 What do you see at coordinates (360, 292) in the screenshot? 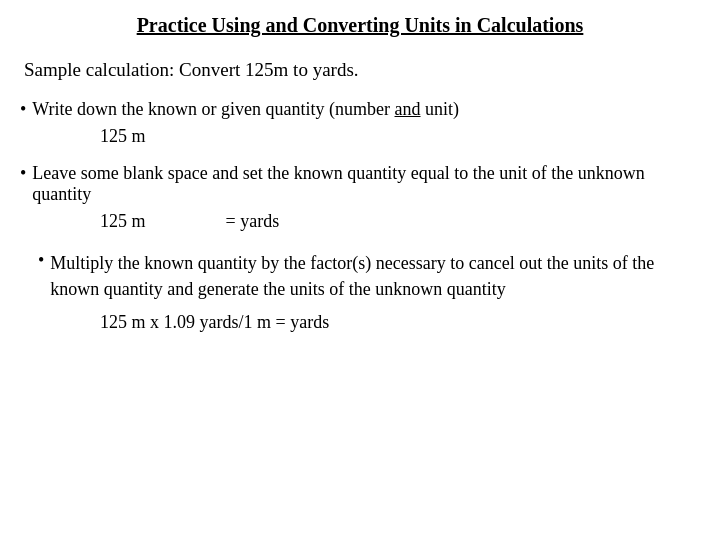
I see `bullet3-section: • Multiply the known quantity by the fac…` at bounding box center [360, 292].